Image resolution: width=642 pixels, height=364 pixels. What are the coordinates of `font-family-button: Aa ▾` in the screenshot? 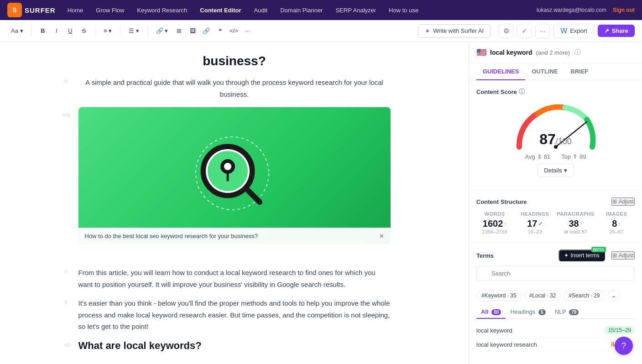 It's located at (17, 31).